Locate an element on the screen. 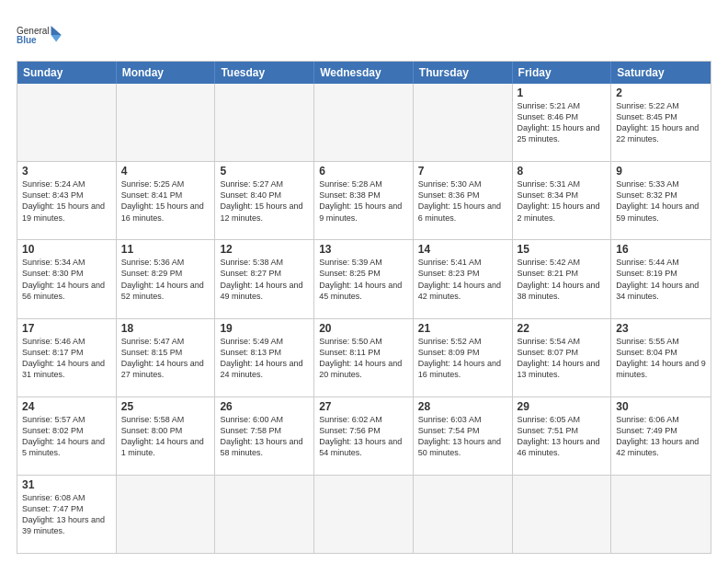 The width and height of the screenshot is (728, 563). day-number: 1 is located at coordinates (563, 93).